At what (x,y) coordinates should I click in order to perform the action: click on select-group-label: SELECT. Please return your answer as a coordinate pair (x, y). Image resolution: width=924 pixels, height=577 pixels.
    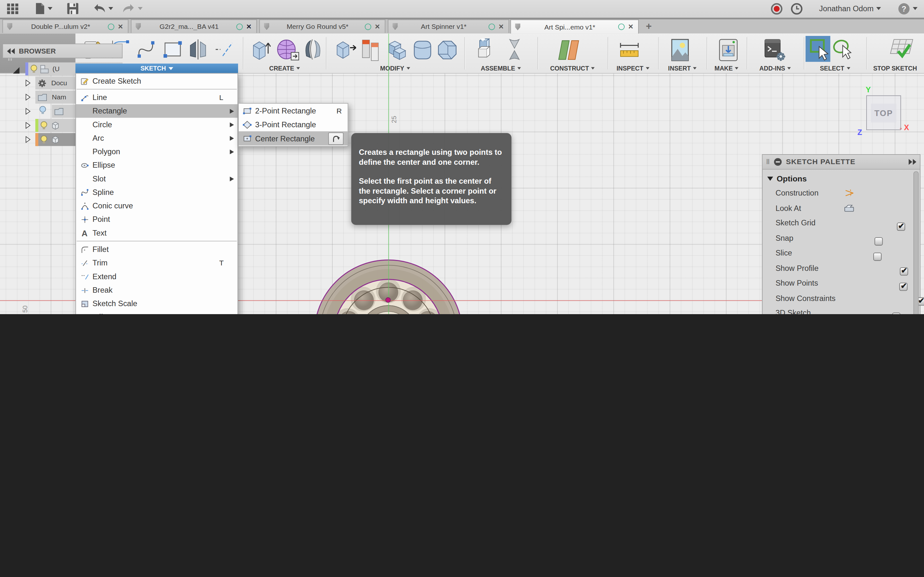
    Looking at the image, I should click on (835, 68).